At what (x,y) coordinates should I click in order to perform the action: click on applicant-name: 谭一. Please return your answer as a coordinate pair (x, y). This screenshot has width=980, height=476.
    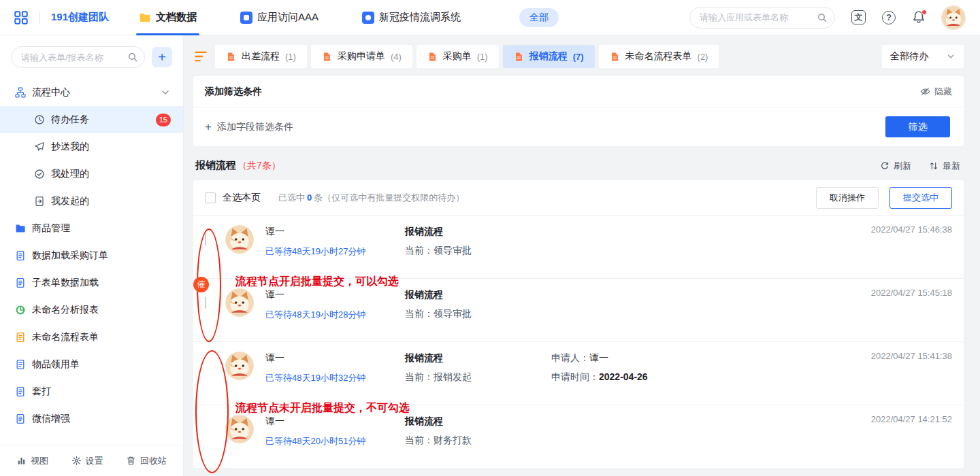
    Looking at the image, I should click on (335, 358).